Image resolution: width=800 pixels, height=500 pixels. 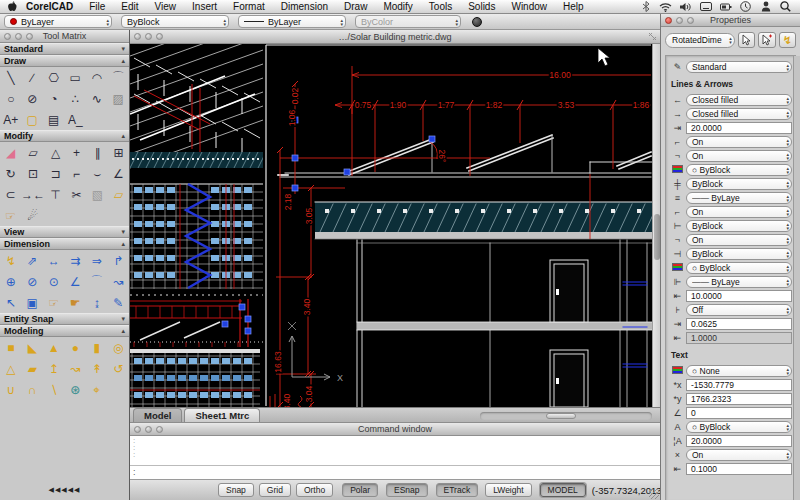 What do you see at coordinates (739, 296) in the screenshot?
I see `ext-line-extension-field: 10.0000` at bounding box center [739, 296].